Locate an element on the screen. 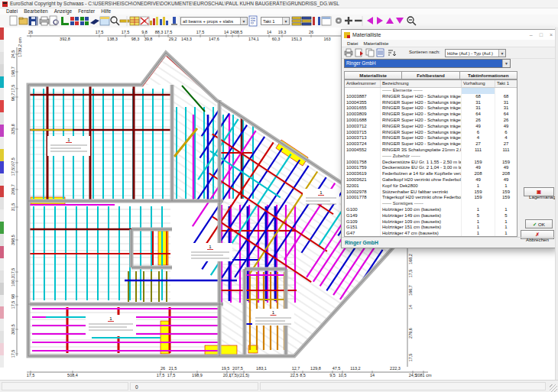 This screenshot has width=558, height=392. column-icon is located at coordinates (174, 21).